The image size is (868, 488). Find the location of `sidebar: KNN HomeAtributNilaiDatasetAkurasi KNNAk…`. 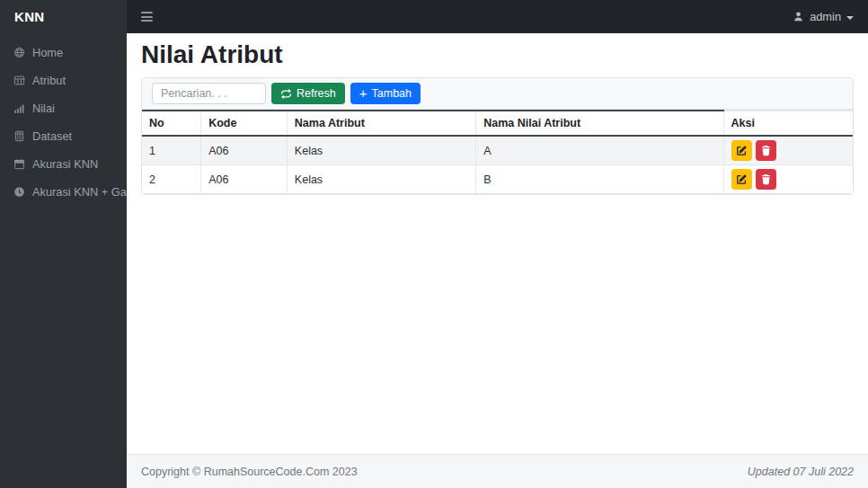

sidebar: KNN HomeAtributNilaiDatasetAkurasi KNNAk… is located at coordinates (63, 244).